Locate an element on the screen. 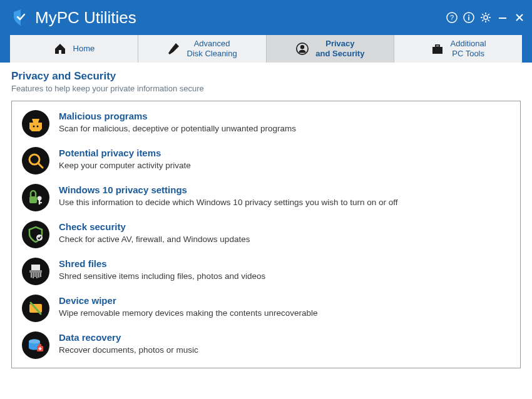 The width and height of the screenshot is (532, 399). item-title: Check security is located at coordinates (154, 227).